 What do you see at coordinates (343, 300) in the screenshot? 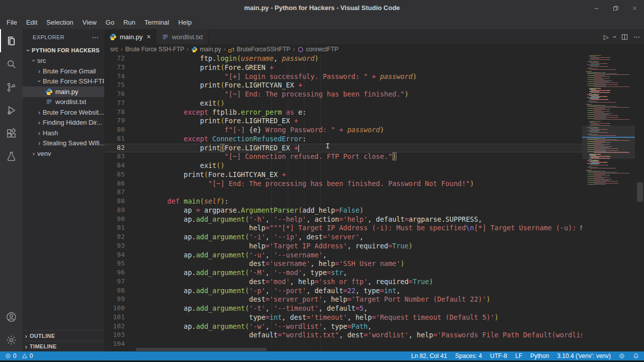
I see `code-line-99: 99 dest='server_port', help='Target Port…` at bounding box center [343, 300].